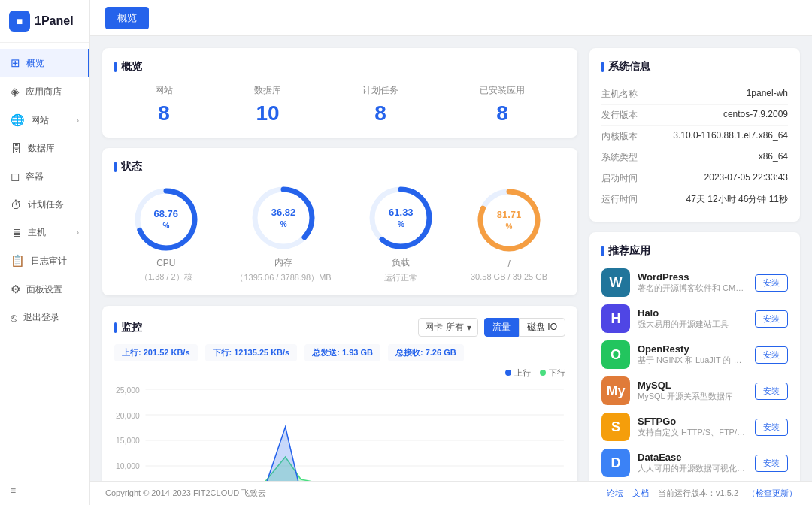 This screenshot has width=812, height=505. What do you see at coordinates (45, 261) in the screenshot?
I see `sidebar-item-audit: 📋 日志审计` at bounding box center [45, 261].